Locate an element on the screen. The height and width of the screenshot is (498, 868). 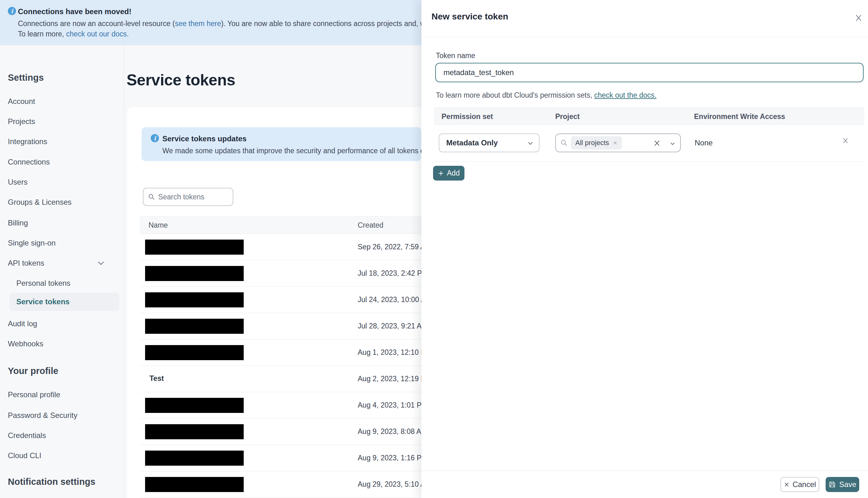
save-button: Save is located at coordinates (842, 484).